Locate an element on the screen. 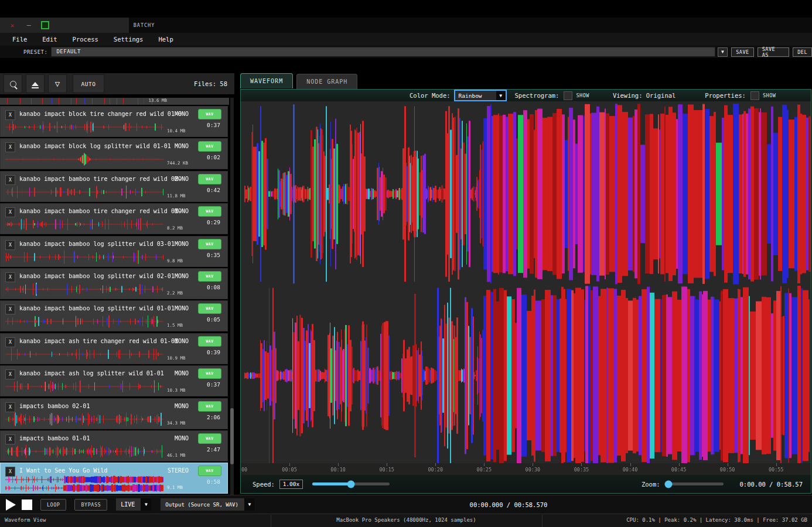 The width and height of the screenshot is (812, 527). color-mode-select: Rainbow ▼ is located at coordinates (480, 95).